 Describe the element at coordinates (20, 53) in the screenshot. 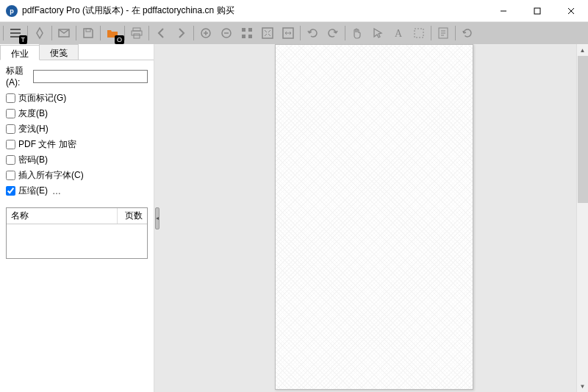

I see `tab-jobs: 作业` at that location.